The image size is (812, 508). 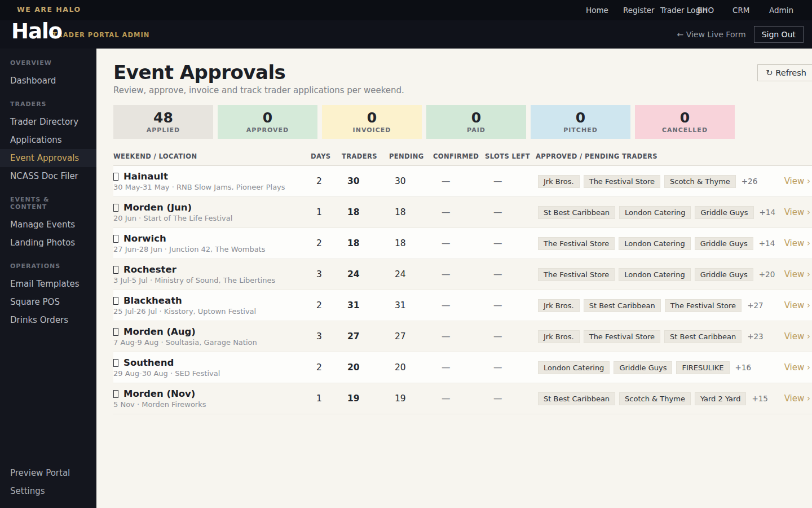 I want to click on trader-chips: Jrk Bros.The Festival StoreScotch & Thym…, so click(x=655, y=182).